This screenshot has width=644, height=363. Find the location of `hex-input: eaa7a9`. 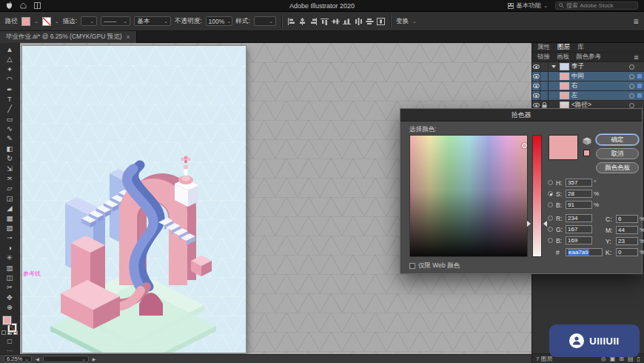

hex-input: eaa7a9 is located at coordinates (584, 252).